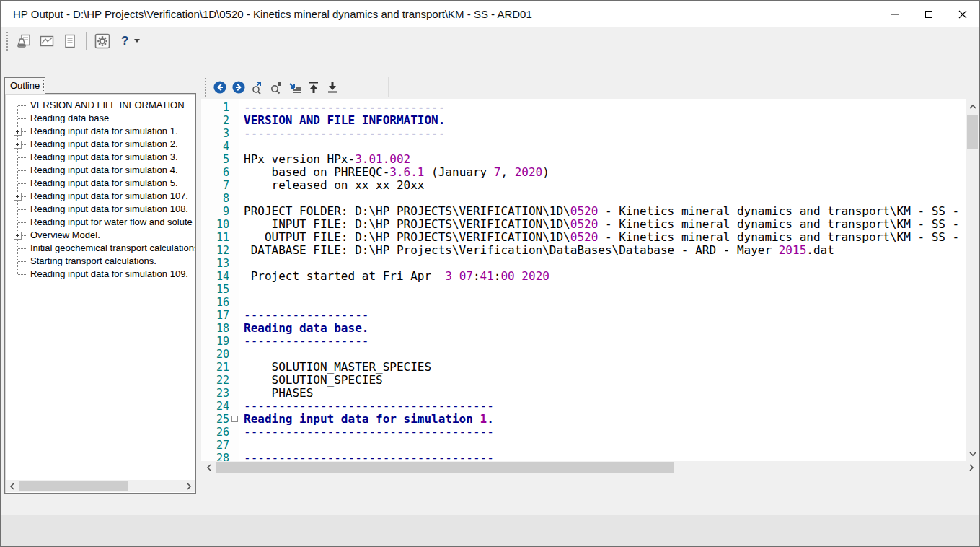  Describe the element at coordinates (7, 41) in the screenshot. I see `toolbar-grip` at that location.